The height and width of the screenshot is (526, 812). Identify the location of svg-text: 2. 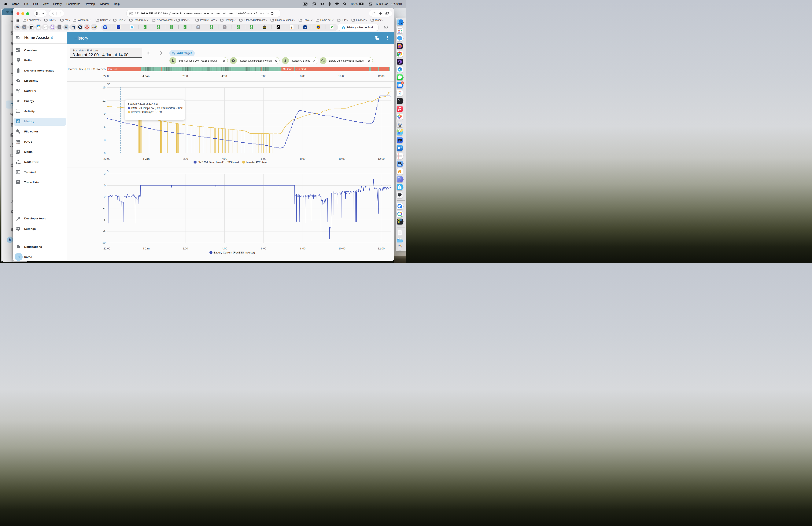
(104, 174).